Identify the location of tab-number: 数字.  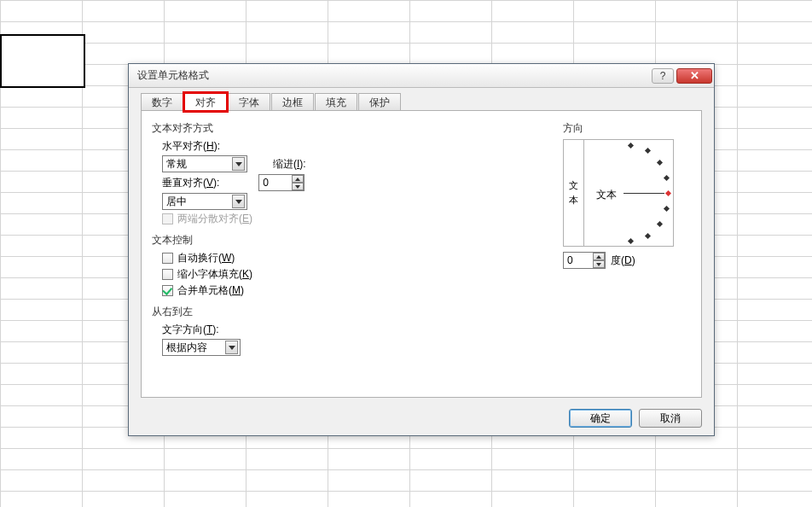
(162, 102).